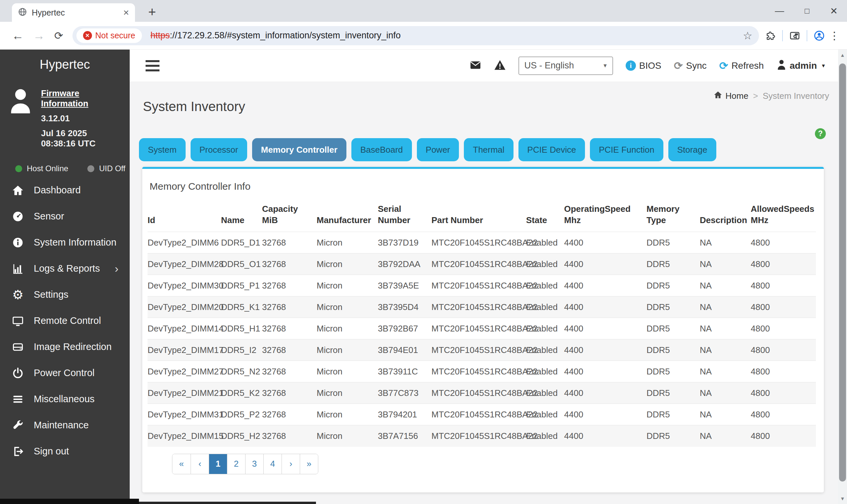 The width and height of the screenshot is (847, 504). Describe the element at coordinates (184, 372) in the screenshot. I see `table-cell: DevType2_DIMM27` at that location.